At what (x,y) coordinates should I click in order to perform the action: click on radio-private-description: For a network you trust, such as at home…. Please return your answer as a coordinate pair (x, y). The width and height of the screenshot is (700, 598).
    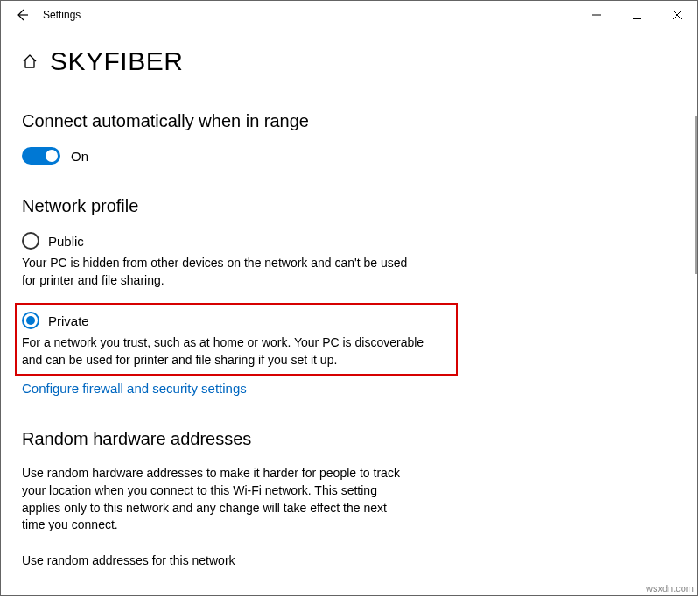
    Looking at the image, I should click on (223, 352).